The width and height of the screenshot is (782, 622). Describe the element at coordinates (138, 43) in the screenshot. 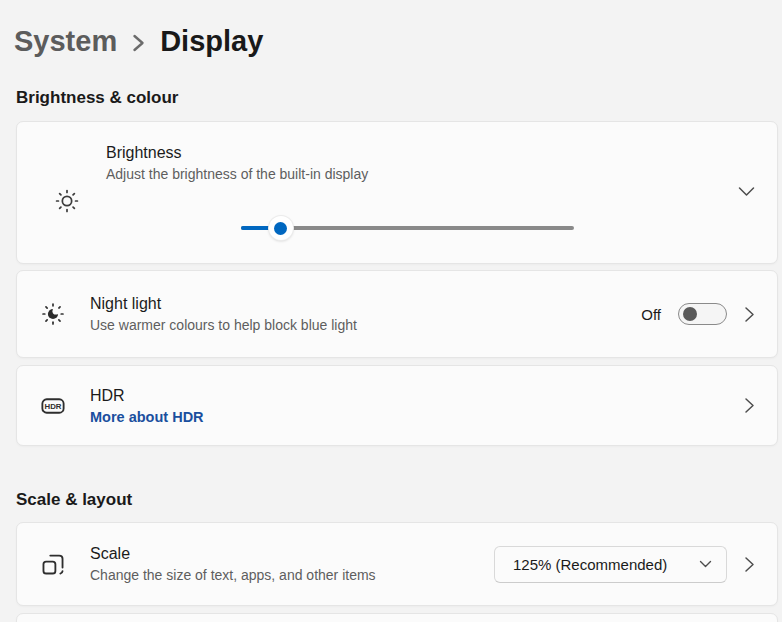

I see `breadcrumb-chevron-icon` at that location.